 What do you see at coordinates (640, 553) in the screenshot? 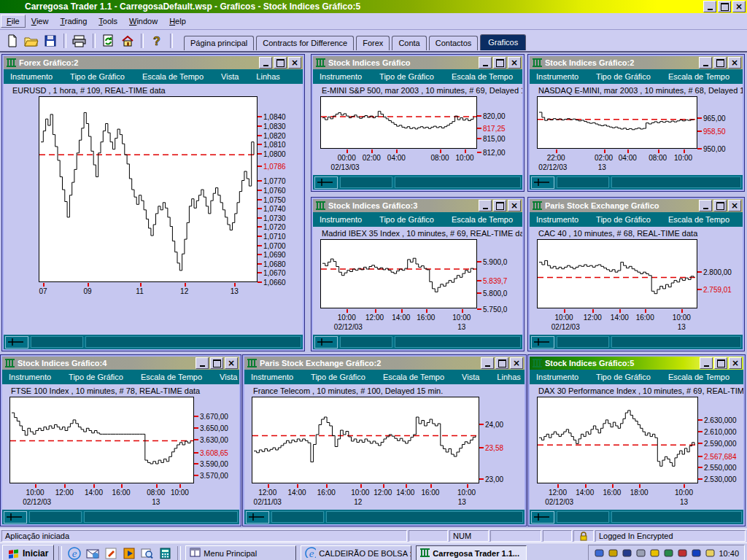
I see `modem-icon` at bounding box center [640, 553].